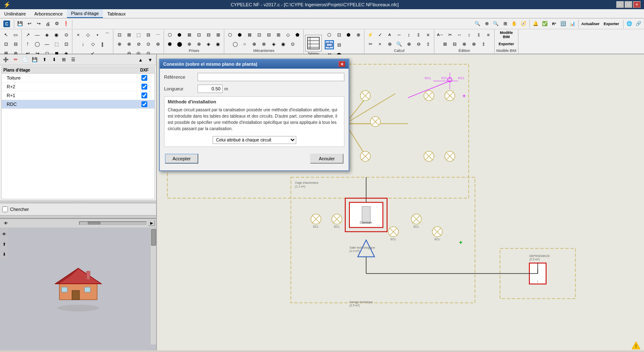  I want to click on sort-desc-btn: ▼, so click(150, 60).